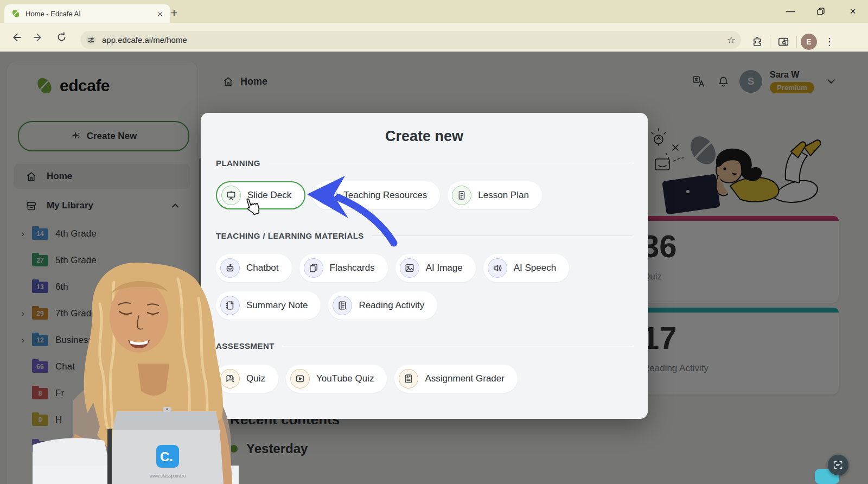 This screenshot has height=484, width=868. I want to click on planning-row: Slide Deck Teaching Resources Lesson Pla…, so click(424, 195).